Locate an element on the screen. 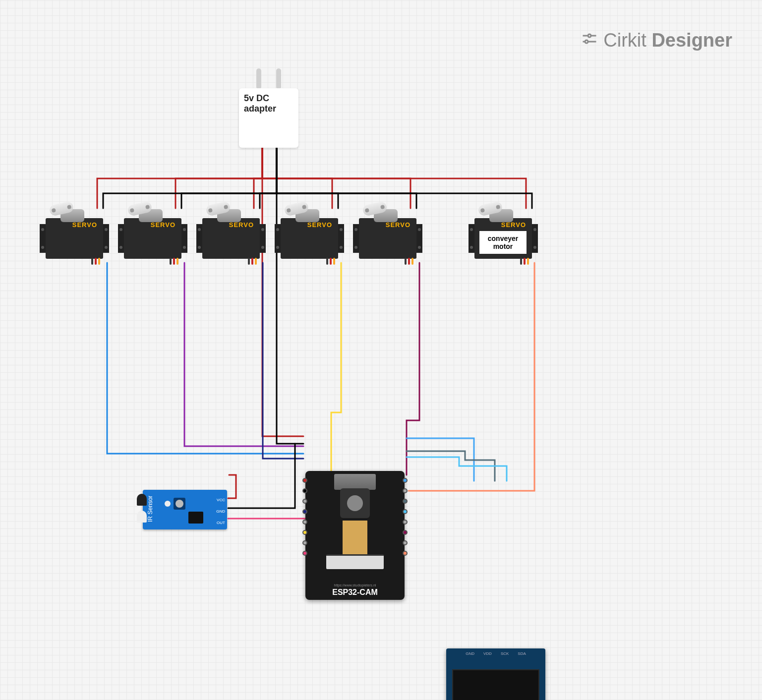  esp-pins-right is located at coordinates (405, 517).